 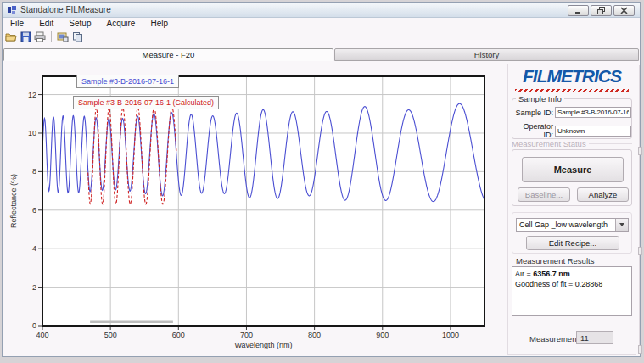 What do you see at coordinates (544, 195) in the screenshot?
I see `baseline-button: Baseline...` at bounding box center [544, 195].